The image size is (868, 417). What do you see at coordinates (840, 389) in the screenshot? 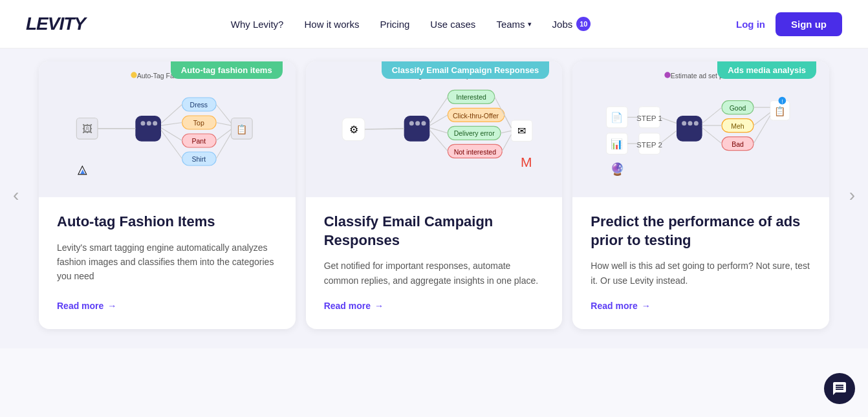
I see `chat-bubble-button` at bounding box center [840, 389].